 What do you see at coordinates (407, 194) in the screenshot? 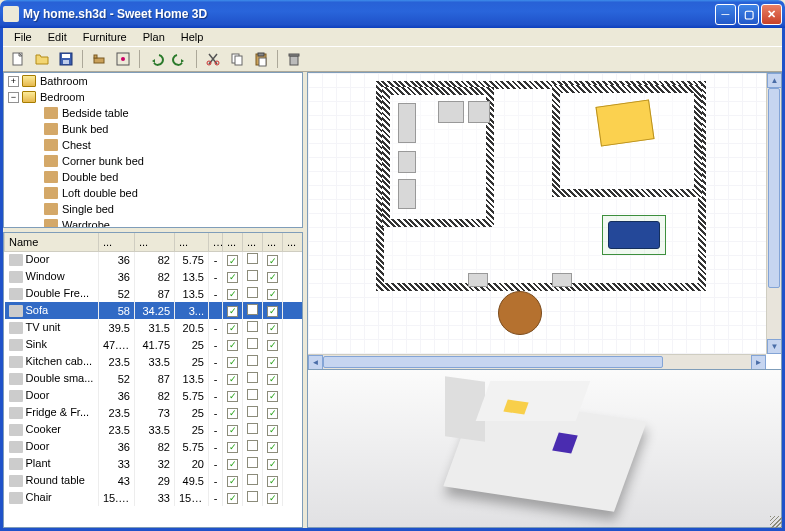
I see `plan-cooker` at bounding box center [407, 194].